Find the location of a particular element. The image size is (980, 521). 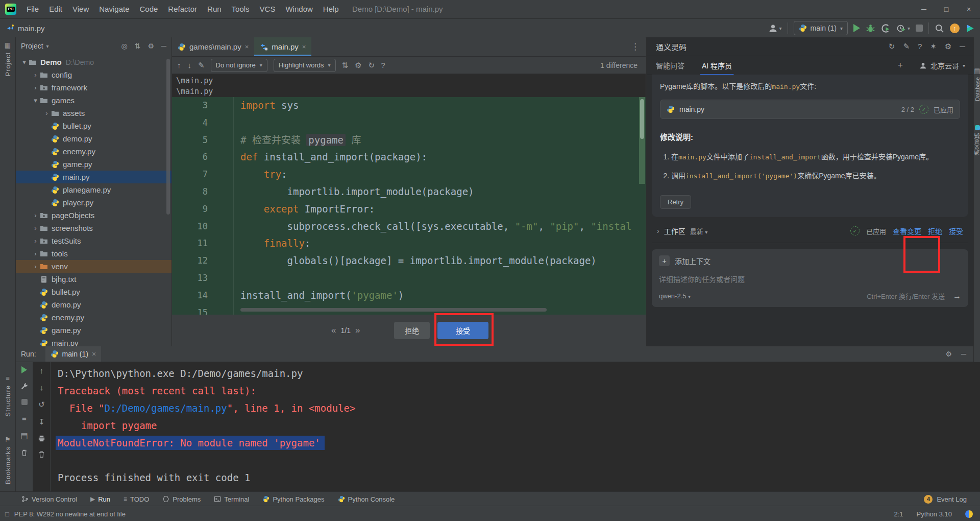

menu-item-edit: Edit is located at coordinates (56, 9).